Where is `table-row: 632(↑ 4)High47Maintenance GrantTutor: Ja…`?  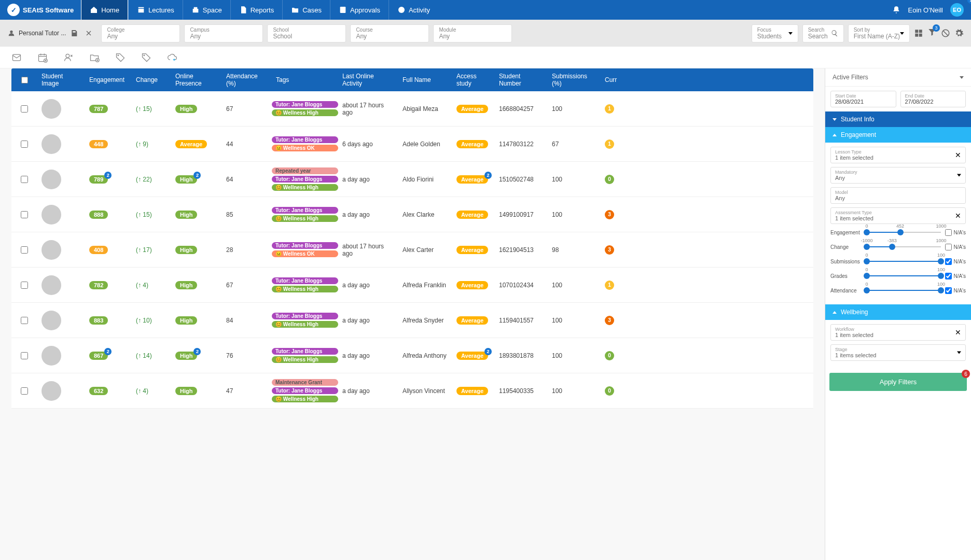 table-row: 632(↑ 4)High47Maintenance GrantTutor: Ja… is located at coordinates (412, 391).